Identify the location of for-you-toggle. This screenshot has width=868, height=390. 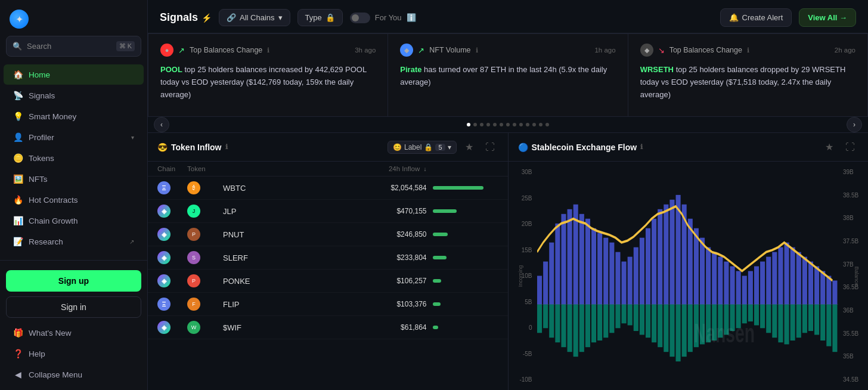
(360, 18).